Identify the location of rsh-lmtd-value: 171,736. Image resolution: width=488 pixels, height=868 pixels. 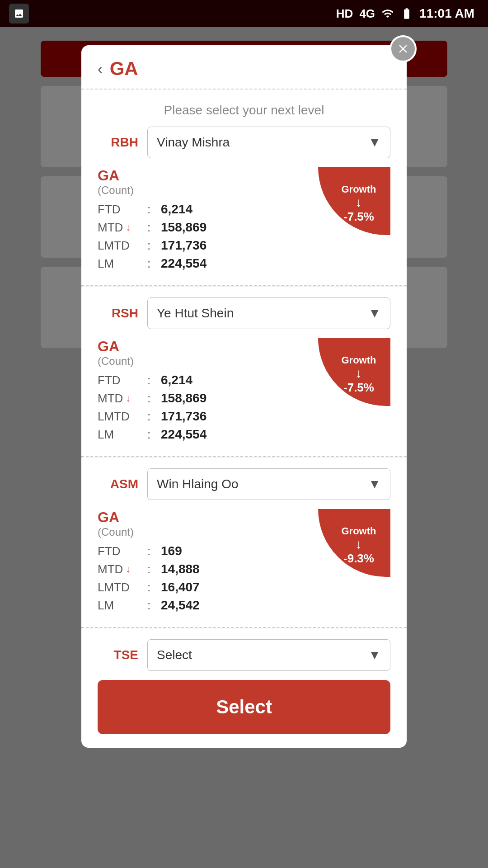
(183, 416).